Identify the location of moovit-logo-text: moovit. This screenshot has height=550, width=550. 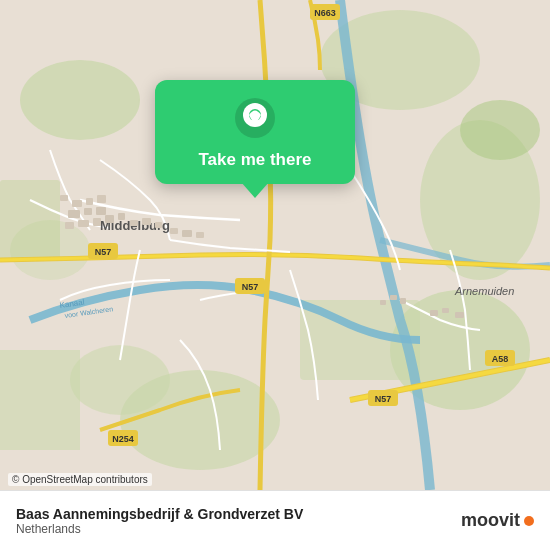
(490, 520).